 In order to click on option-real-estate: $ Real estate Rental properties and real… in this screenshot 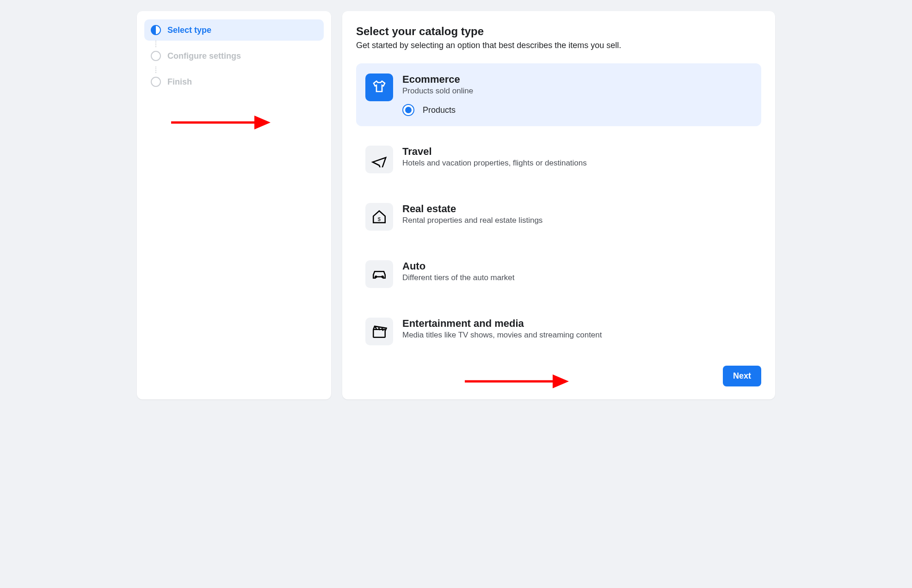, I will do `click(559, 217)`.